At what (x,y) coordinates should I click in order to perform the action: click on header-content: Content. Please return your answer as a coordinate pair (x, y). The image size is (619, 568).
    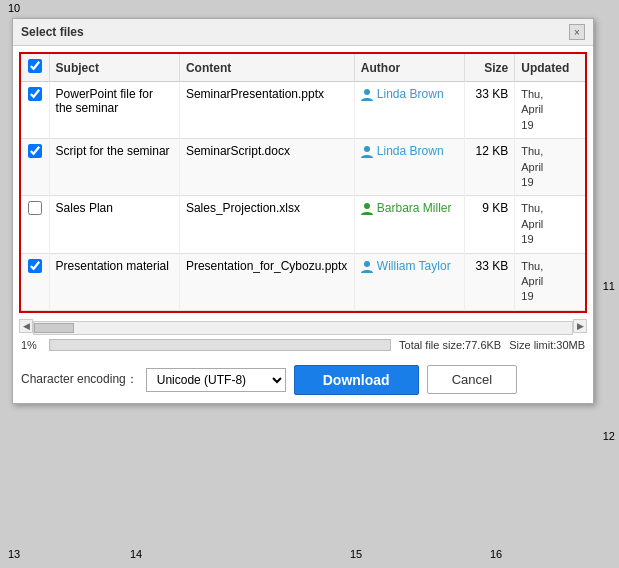
    Looking at the image, I should click on (266, 68).